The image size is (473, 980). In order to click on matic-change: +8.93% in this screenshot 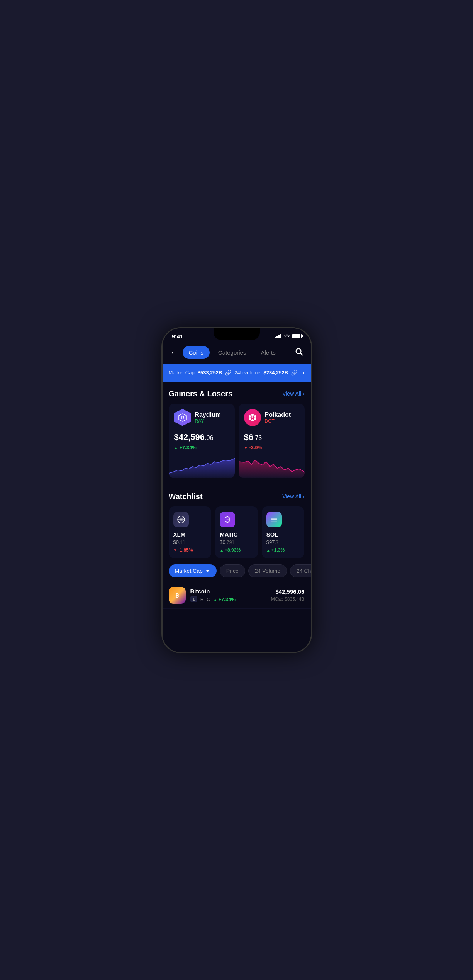, I will do `click(236, 550)`.